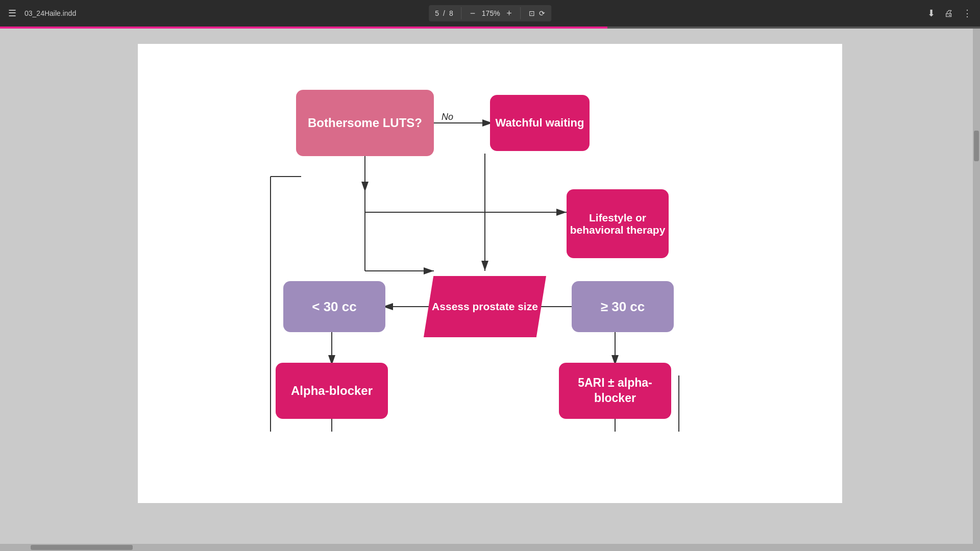 The image size is (980, 551). Describe the element at coordinates (491, 13) in the screenshot. I see `zoom-level: 175%` at that location.